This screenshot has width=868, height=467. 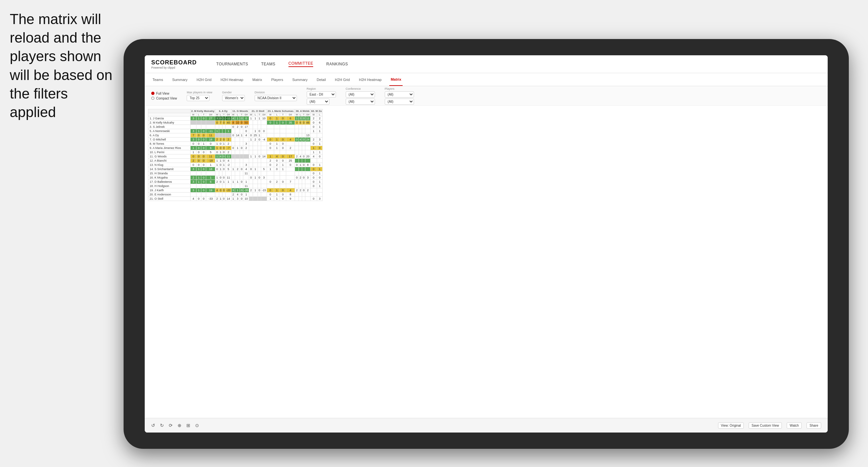 I want to click on wlt-w5: W, so click(x=270, y=115).